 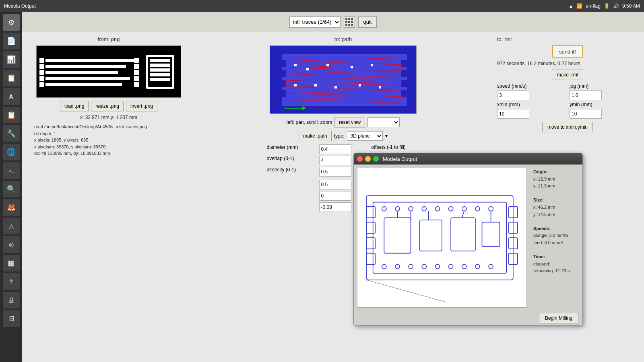 I want to click on ymin-input, so click(x=586, y=114).